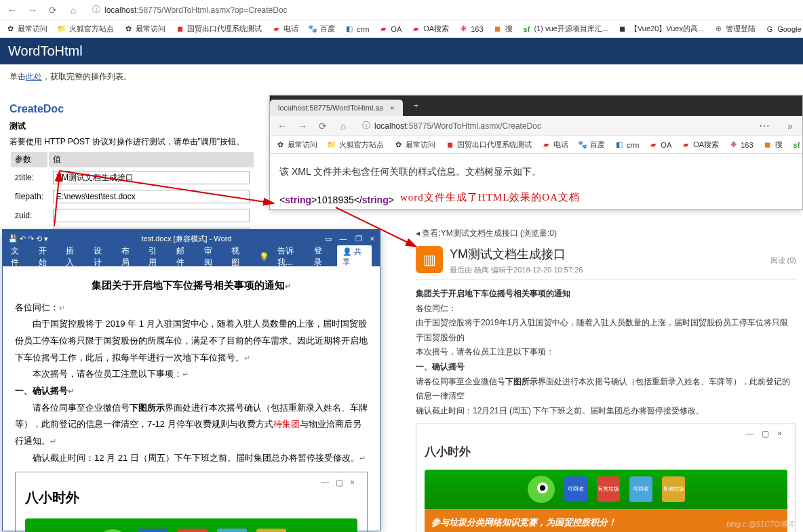 This screenshot has width=803, height=532. I want to click on bookmark-item: ◼【Vue20】Vuex的高..., so click(661, 28).